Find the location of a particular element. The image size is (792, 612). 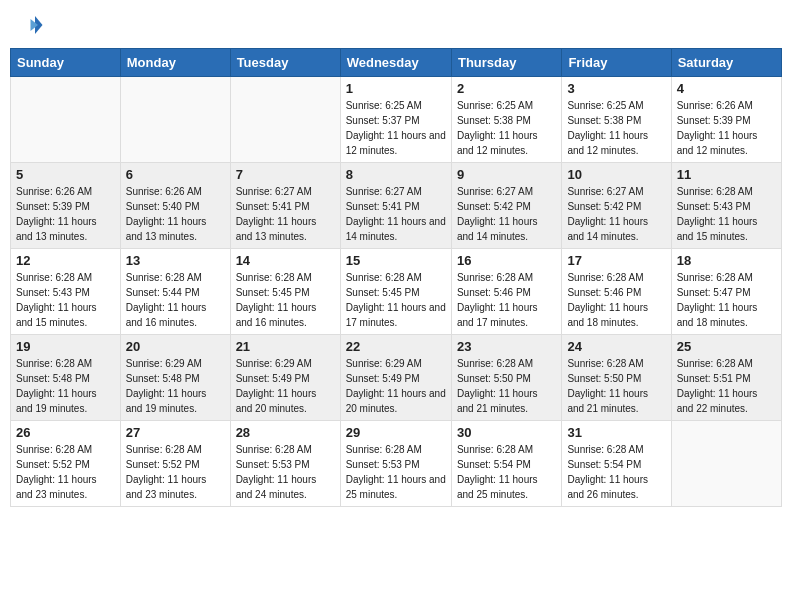

day-of-week-header: Friday is located at coordinates (616, 63).